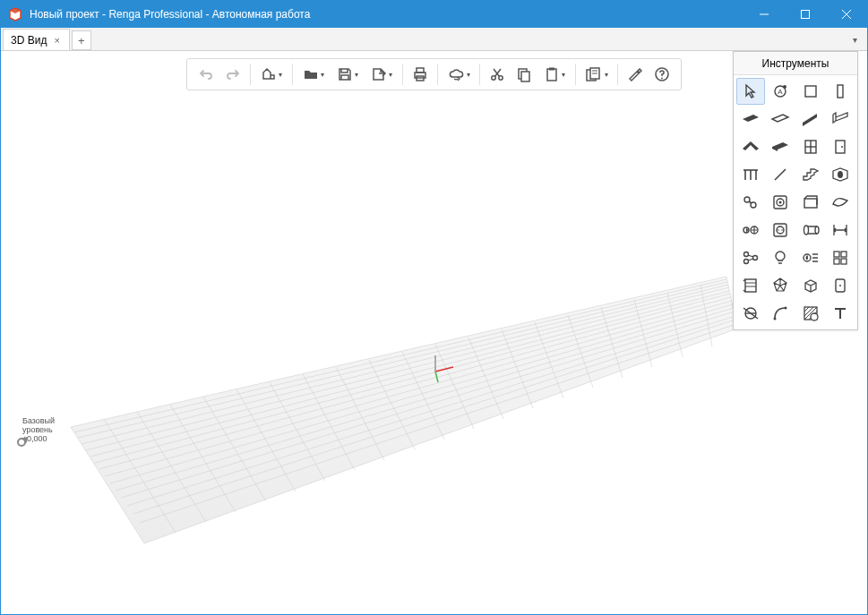 The image size is (868, 615). Describe the element at coordinates (764, 14) in the screenshot. I see `minimize-button` at that location.